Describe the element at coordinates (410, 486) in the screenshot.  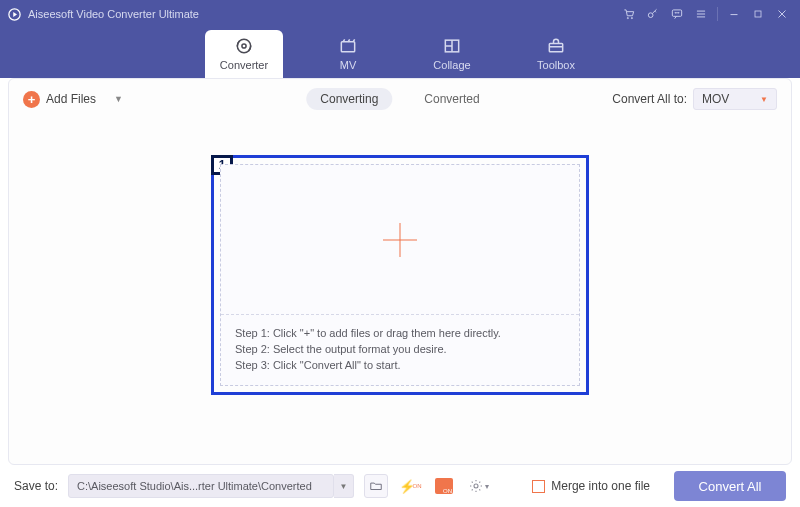
I see `hardware-accel-button: ⚡ON` at that location.